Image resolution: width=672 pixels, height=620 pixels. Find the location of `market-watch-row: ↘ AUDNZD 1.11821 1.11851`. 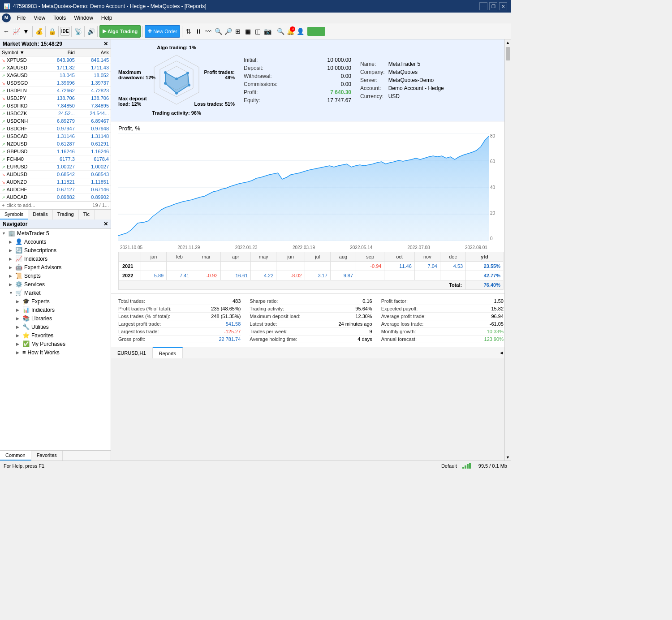

market-watch-row: ↘ AUDNZD 1.11821 1.11851 is located at coordinates (56, 182).